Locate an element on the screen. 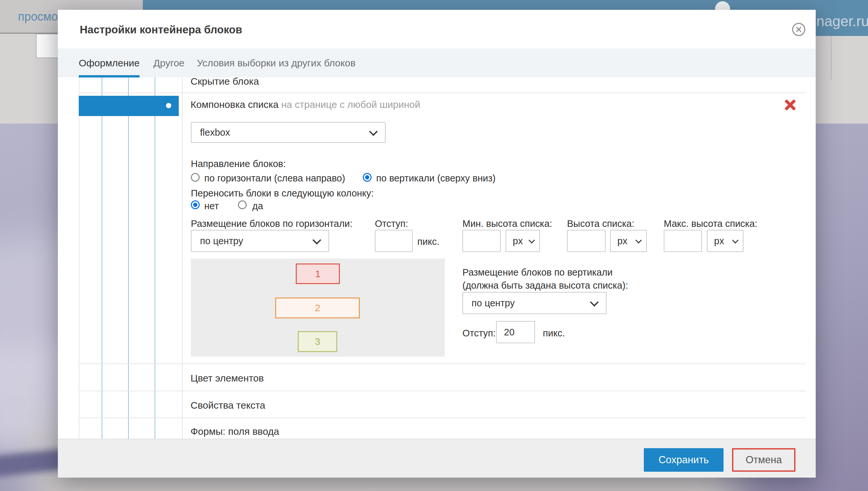 This screenshot has height=491, width=868. tab-other: Другое is located at coordinates (169, 63).